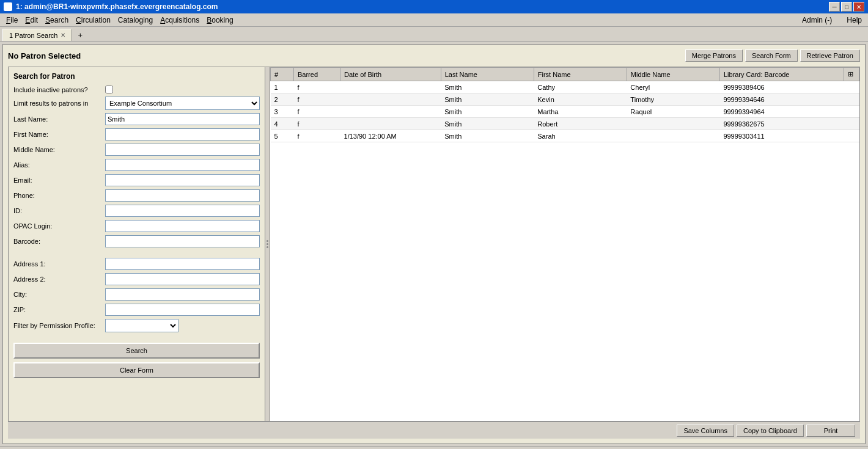  I want to click on menu-edit: Edit, so click(32, 20).